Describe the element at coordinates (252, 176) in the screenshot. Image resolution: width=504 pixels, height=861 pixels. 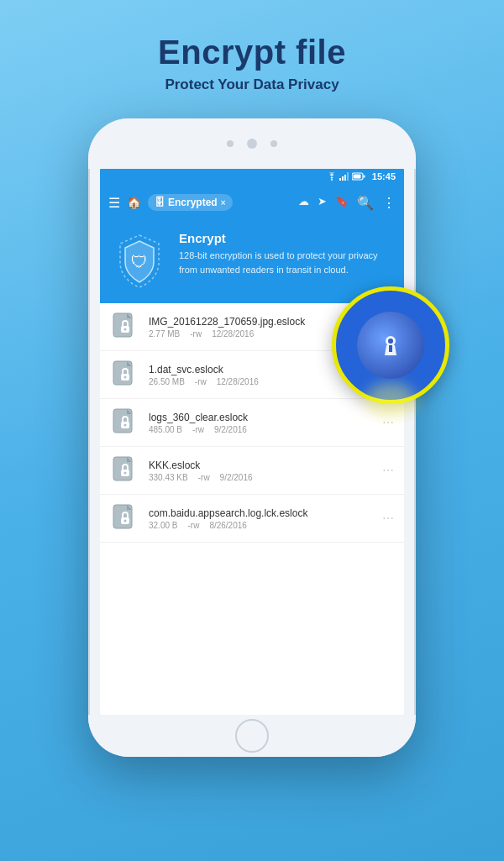
I see `status-bar: 15:45` at that location.